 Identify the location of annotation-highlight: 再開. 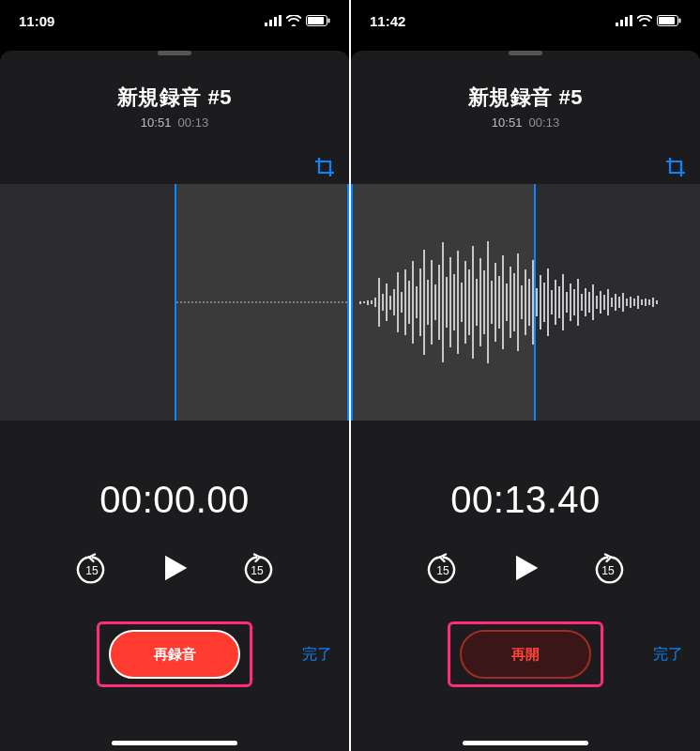
(525, 654).